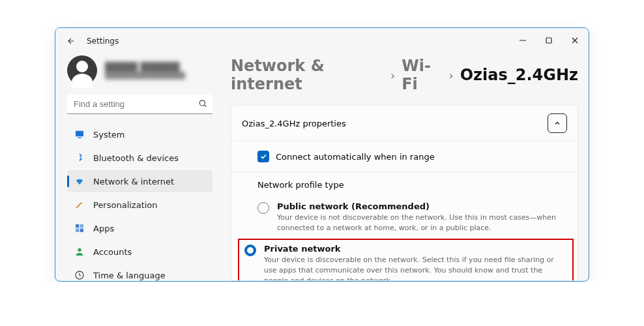 This screenshot has width=644, height=326. I want to click on wifi-icon, so click(80, 181).